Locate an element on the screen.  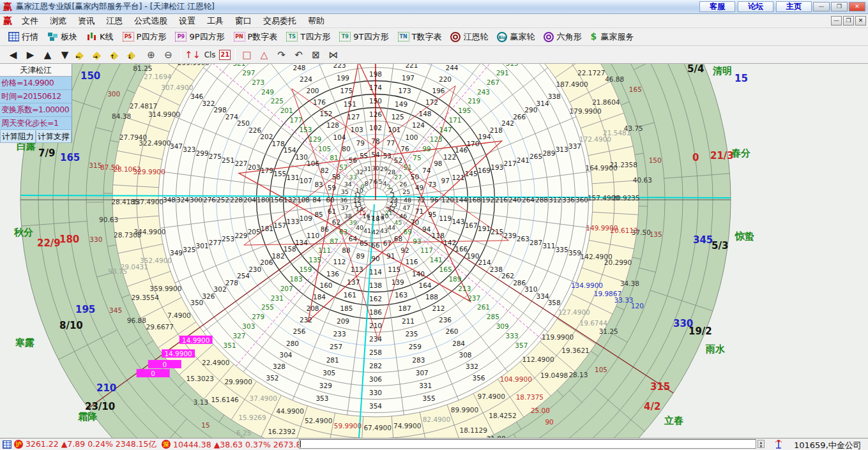
shanghai-index-quote: 3261.22 ▲7.89 0.24% 2348.15亿 is located at coordinates (91, 444).